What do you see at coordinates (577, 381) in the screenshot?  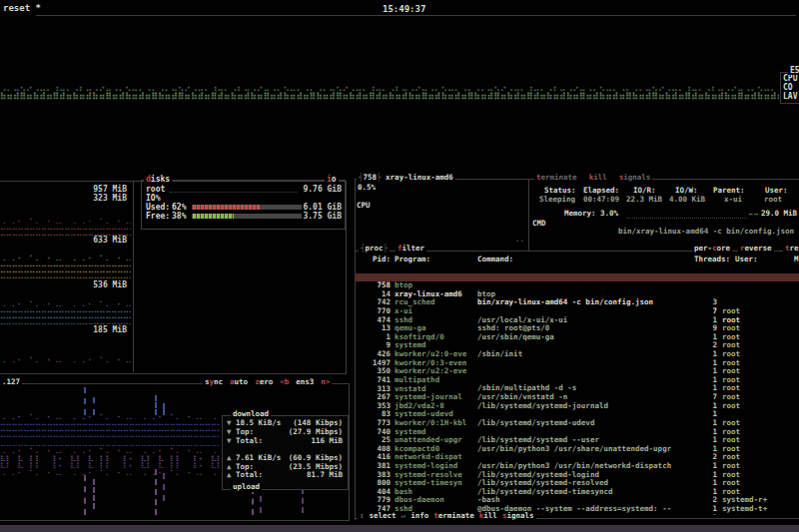 I see `process-row: 313 systemd-journal /lib/systemd/systemd…` at bounding box center [577, 381].